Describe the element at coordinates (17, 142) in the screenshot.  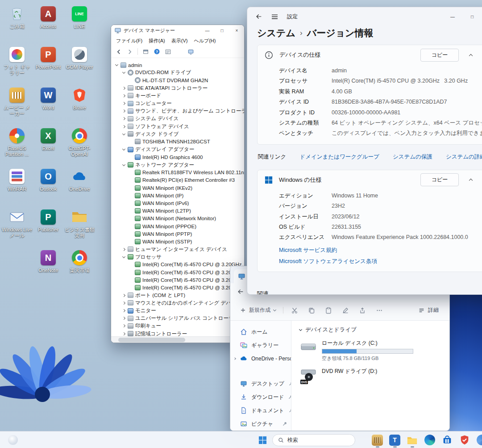
I see `desktop-icon-easeus: EaseUS Partition ...` at that location.